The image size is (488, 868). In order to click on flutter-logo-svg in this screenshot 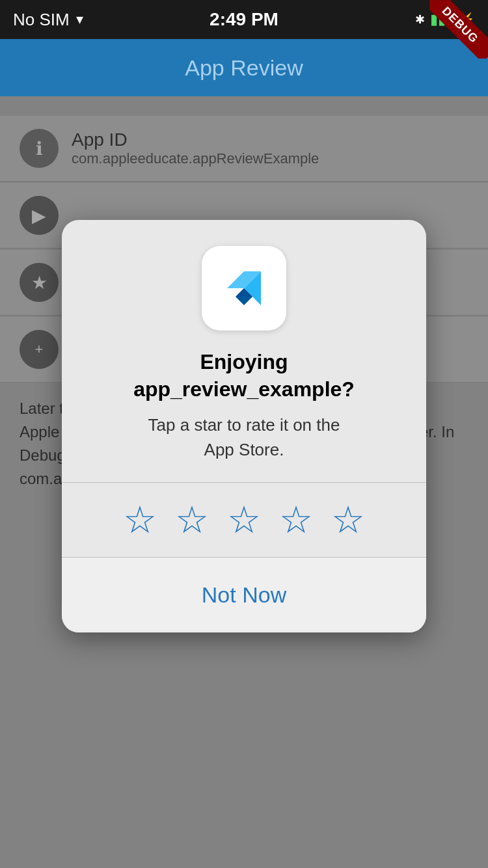, I will do `click(244, 288)`.